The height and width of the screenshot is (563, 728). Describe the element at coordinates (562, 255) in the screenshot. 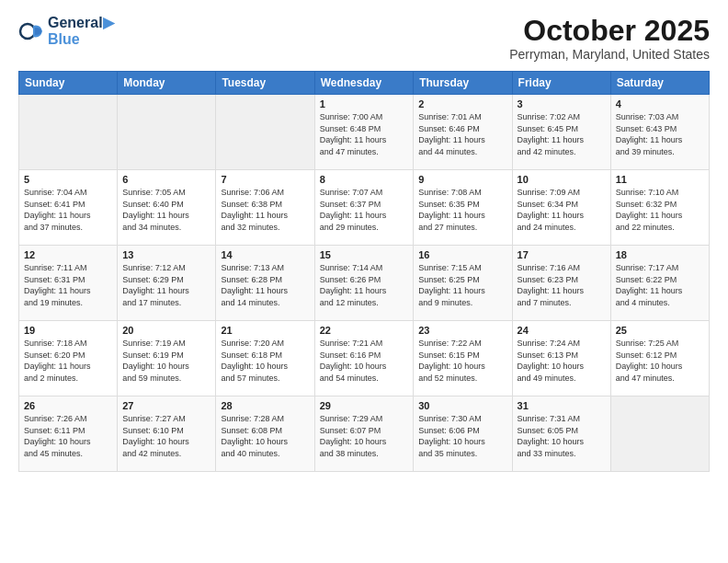

I see `day-number: 17` at that location.